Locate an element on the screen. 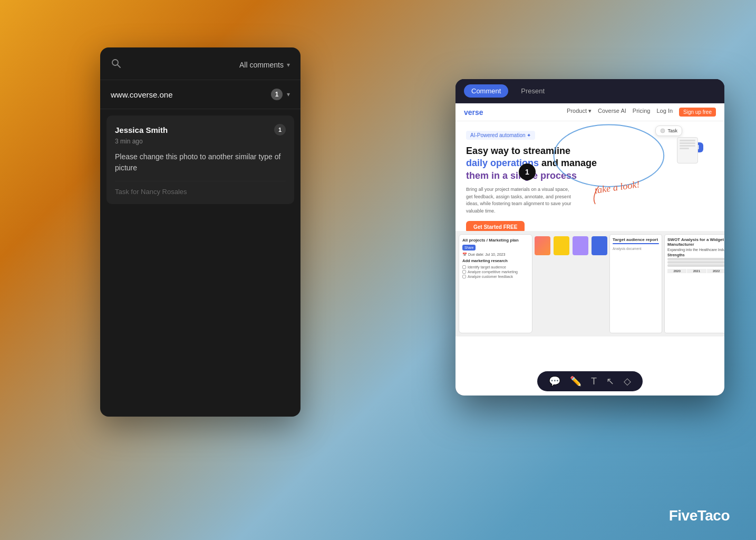 The height and width of the screenshot is (540, 756). target-audience-title: Target audience report is located at coordinates (636, 239).